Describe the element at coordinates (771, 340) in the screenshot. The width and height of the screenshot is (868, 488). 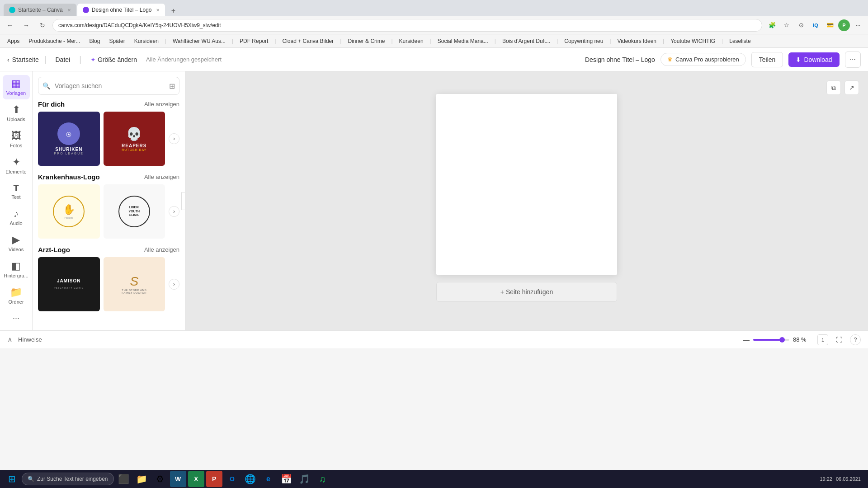
I see `zoom-slider` at that location.